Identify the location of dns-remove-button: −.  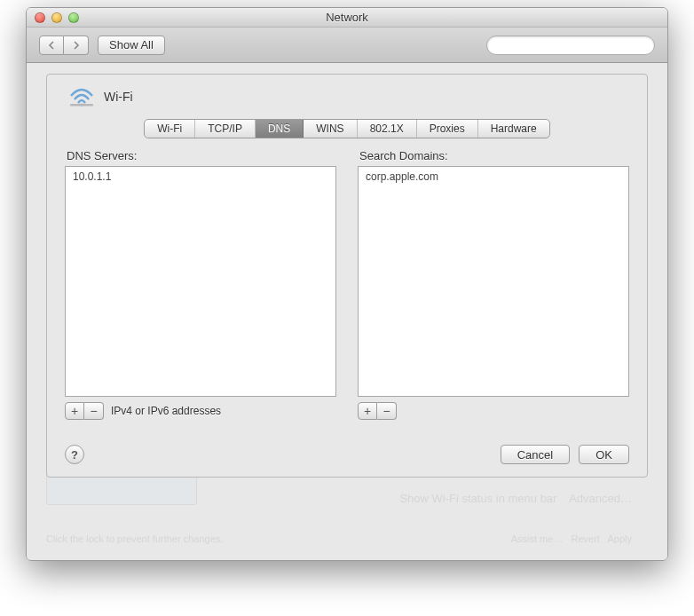
(94, 411).